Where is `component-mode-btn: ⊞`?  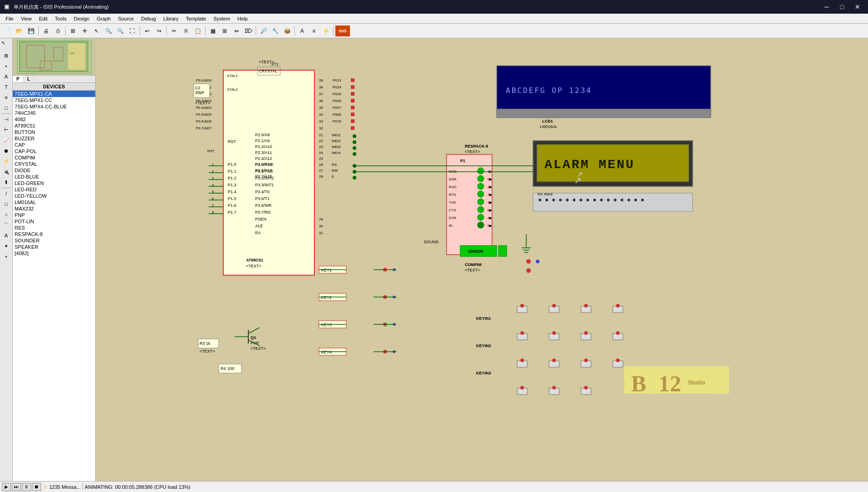 component-mode-btn: ⊞ is located at coordinates (6, 56).